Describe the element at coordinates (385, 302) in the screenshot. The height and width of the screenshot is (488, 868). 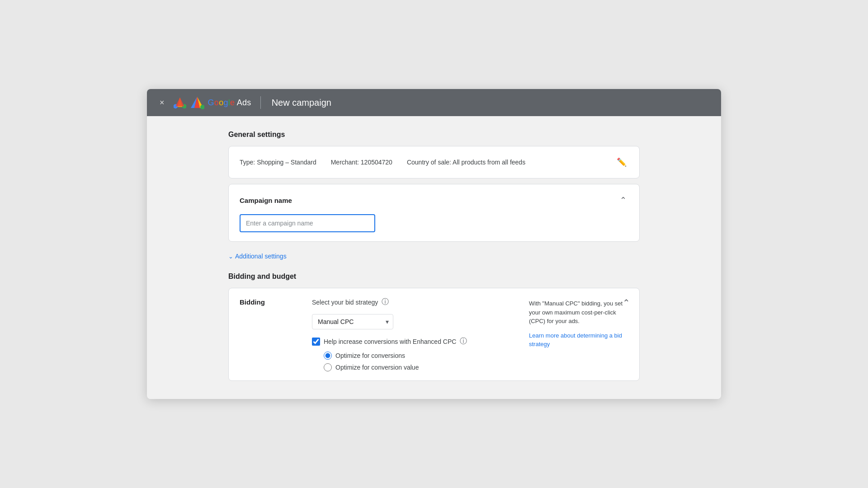
I see `bid-strategy-help-icon: ⓘ` at that location.